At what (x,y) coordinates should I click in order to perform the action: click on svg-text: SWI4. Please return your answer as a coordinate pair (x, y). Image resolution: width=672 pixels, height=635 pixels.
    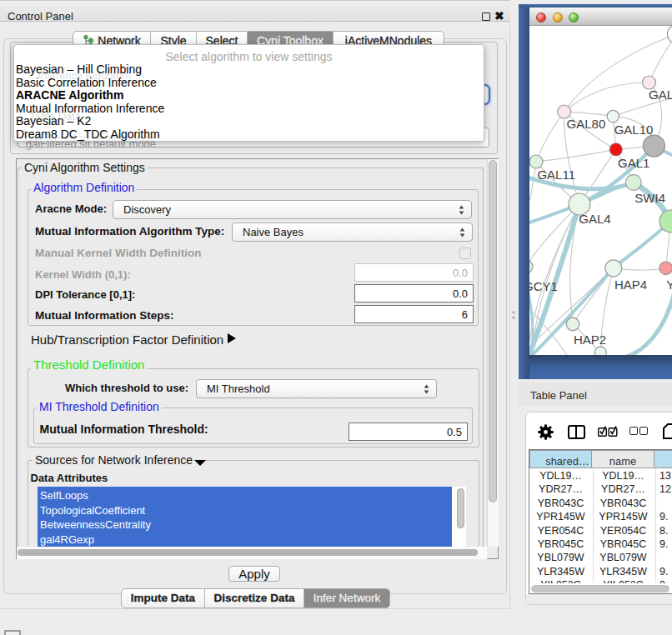
    Looking at the image, I should click on (650, 198).